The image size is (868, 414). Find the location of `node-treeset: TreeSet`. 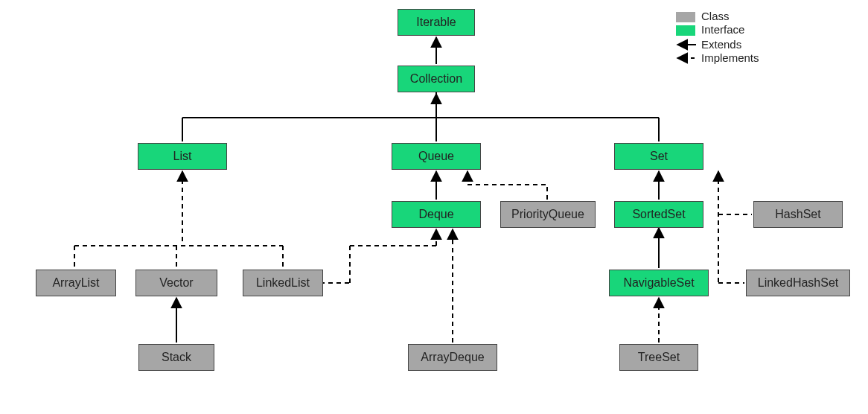

node-treeset: TreeSet is located at coordinates (659, 357).